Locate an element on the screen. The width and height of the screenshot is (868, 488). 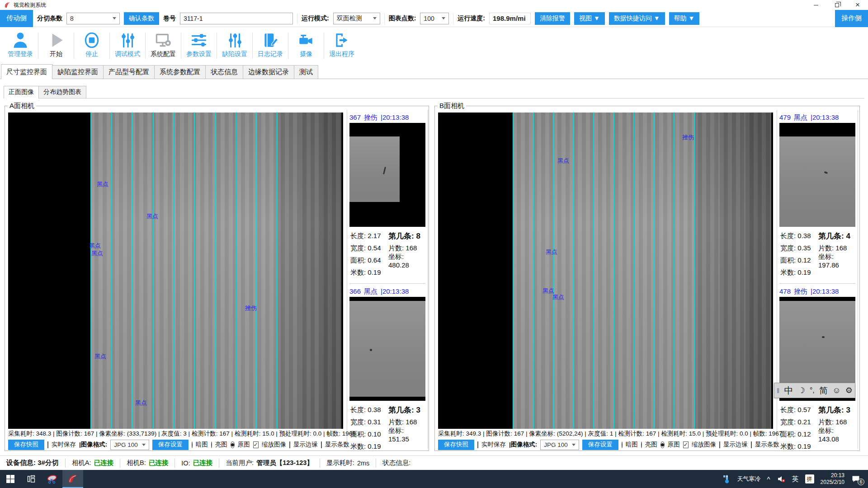
system-config-button: 系统配置 is located at coordinates (163, 44).